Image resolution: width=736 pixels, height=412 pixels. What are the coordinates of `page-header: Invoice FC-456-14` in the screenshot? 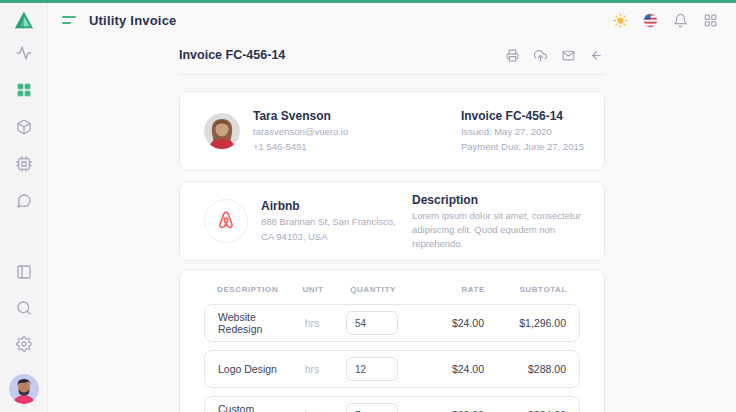 It's located at (392, 56).